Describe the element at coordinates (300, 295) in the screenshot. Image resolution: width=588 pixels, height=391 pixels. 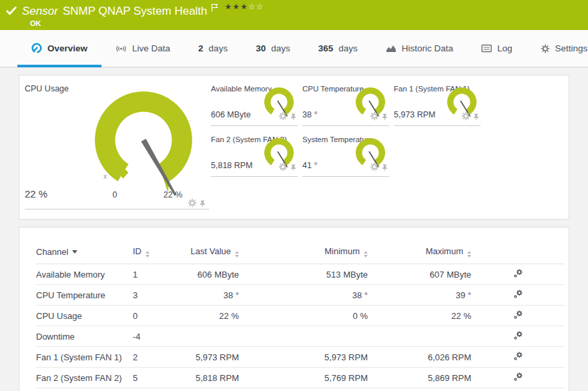
I see `table-row: CPU Temperature338 °38 °39 °` at that location.